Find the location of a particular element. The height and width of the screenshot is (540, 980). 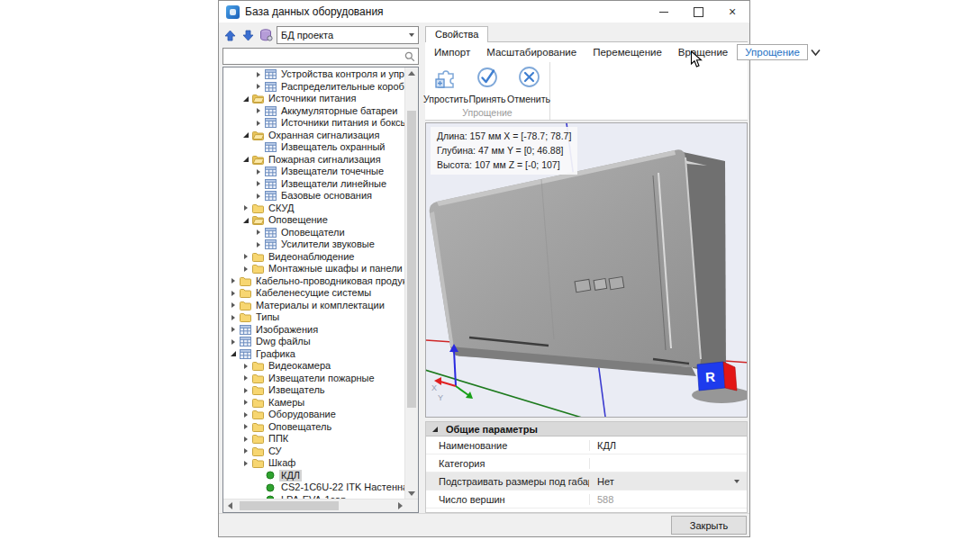

dialog-close-button: Закрыть is located at coordinates (709, 526).